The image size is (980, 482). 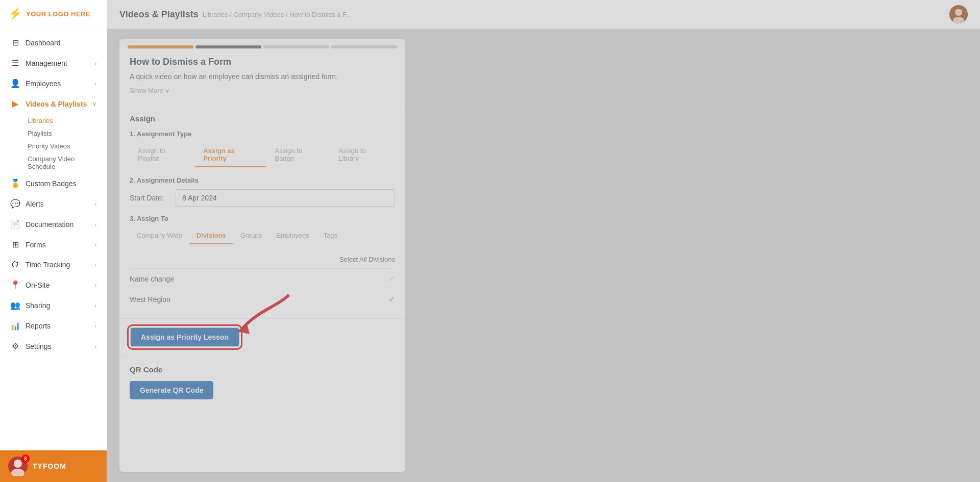 I want to click on sidebar-item-label: Dashboard, so click(x=43, y=43).